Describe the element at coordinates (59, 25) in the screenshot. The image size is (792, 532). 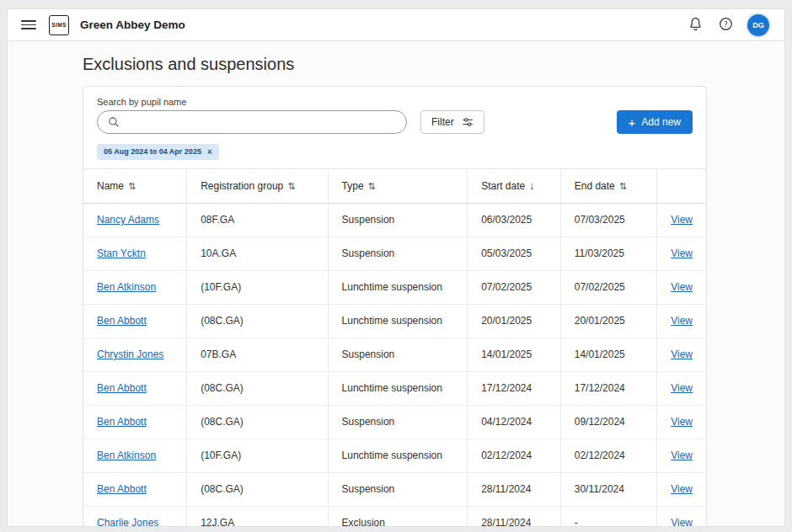
I see `sims-logo: SIMS` at that location.